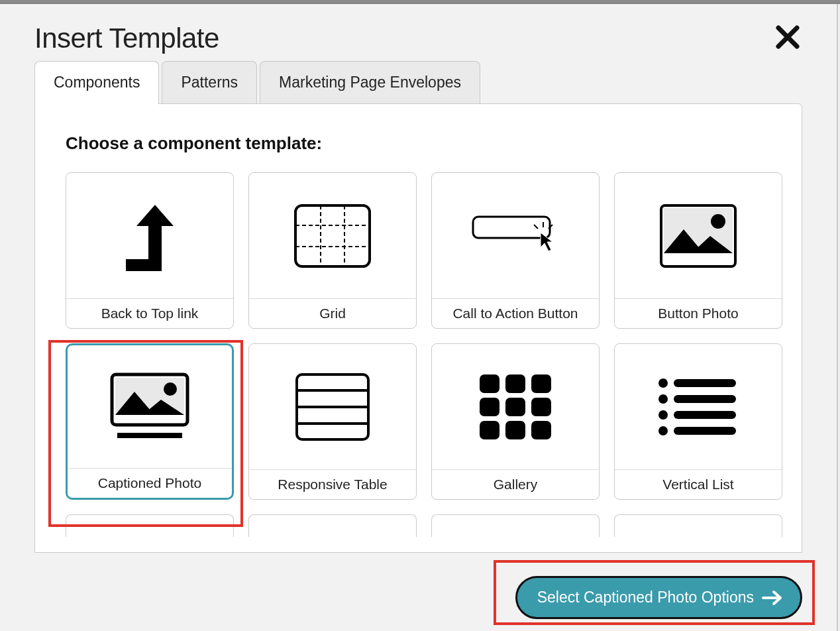 The width and height of the screenshot is (840, 631). Describe the element at coordinates (333, 314) in the screenshot. I see `card-label: Grid` at that location.